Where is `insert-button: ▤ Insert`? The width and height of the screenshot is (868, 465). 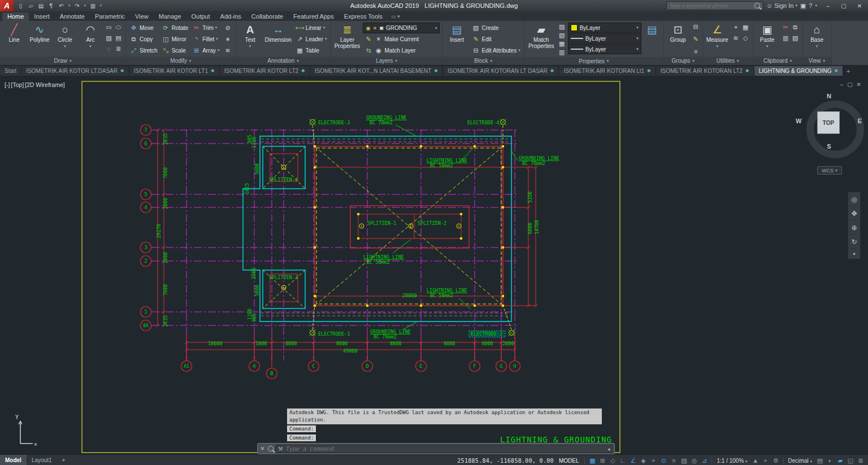
insert-button: ▤ Insert is located at coordinates (457, 40).